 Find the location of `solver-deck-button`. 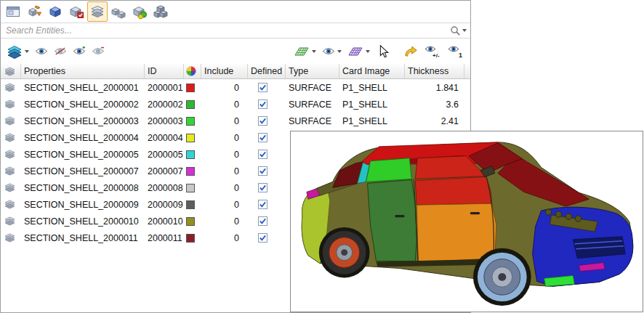

solver-deck-button is located at coordinates (55, 12).